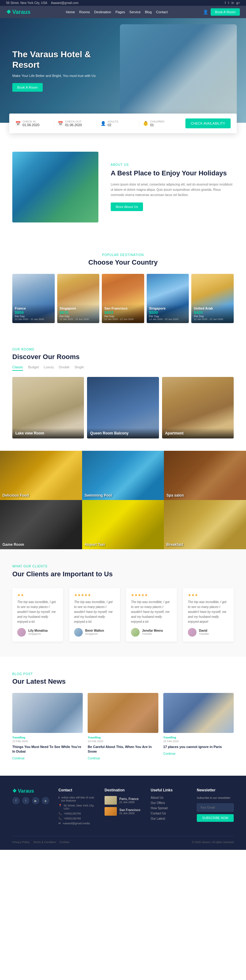  Describe the element at coordinates (168, 313) in the screenshot. I see `sg2-overlay: Singapore $550 Per Day 12 Jan 2020 - 22 …` at that location.